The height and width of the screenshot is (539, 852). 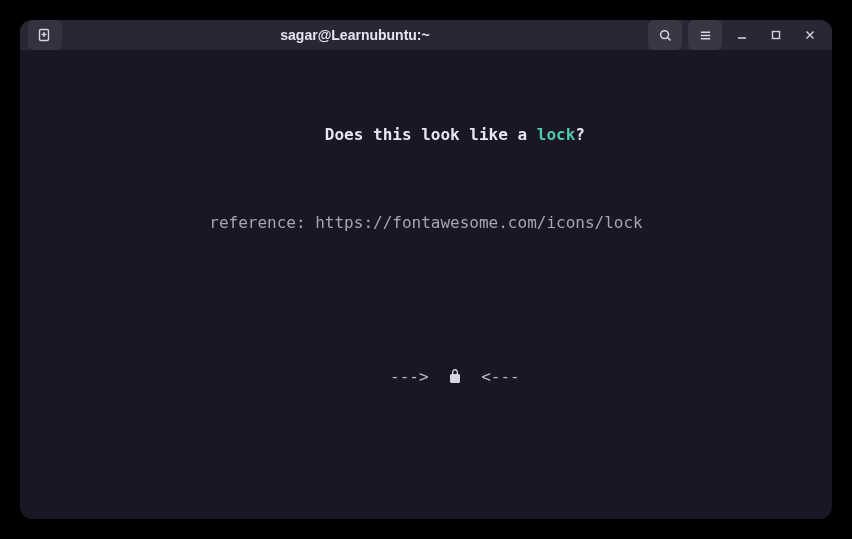 I want to click on reference-line: reference: https://fontawesome.com/icons…, so click(x=426, y=223).